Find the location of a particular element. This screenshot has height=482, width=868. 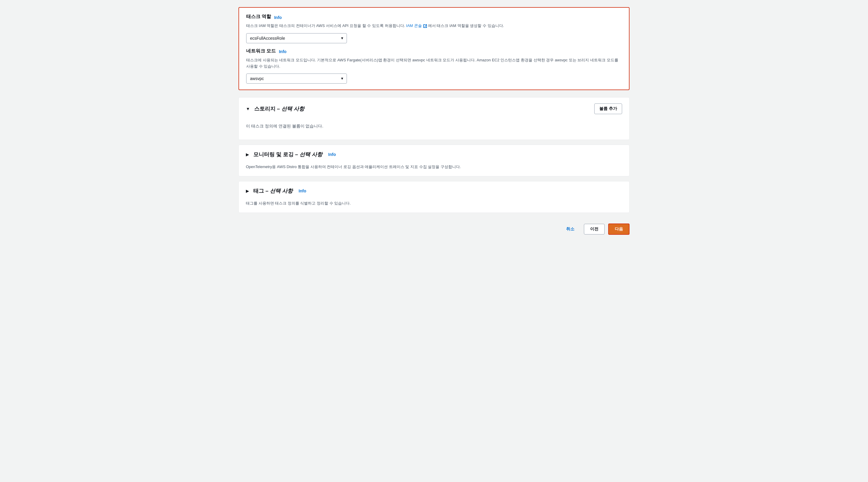

task-role-select-wrapper: ecsFullAccessRole None ▼ is located at coordinates (297, 38).